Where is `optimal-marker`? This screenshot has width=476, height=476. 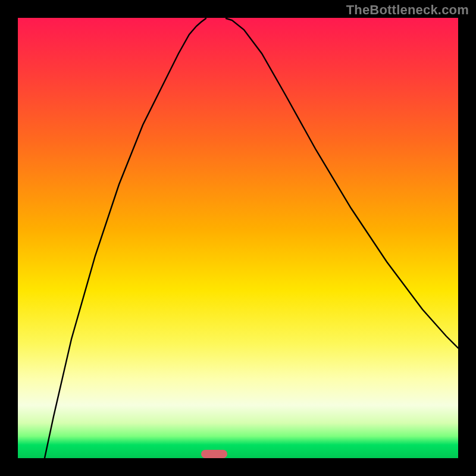
optimal-marker is located at coordinates (214, 454).